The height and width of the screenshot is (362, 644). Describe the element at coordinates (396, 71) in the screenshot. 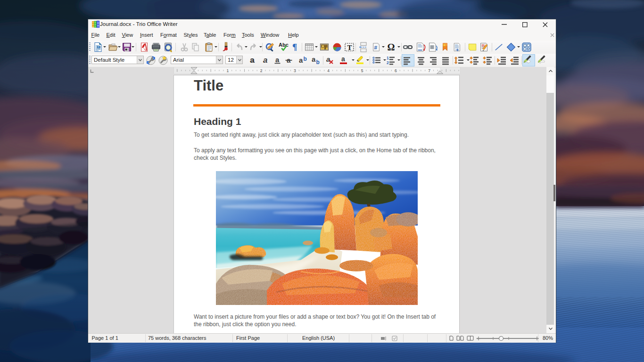

I see `svg-text: 6` at that location.